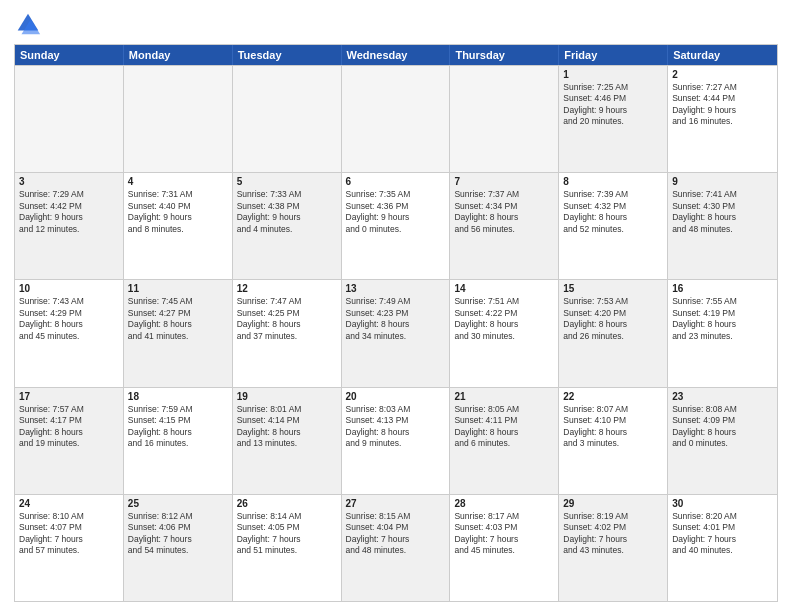 Image resolution: width=792 pixels, height=612 pixels. Describe the element at coordinates (504, 226) in the screenshot. I see `calendar-cell: 7Sunrise: 7:37 AM Sunset: 4:34 PM Daylig…` at that location.